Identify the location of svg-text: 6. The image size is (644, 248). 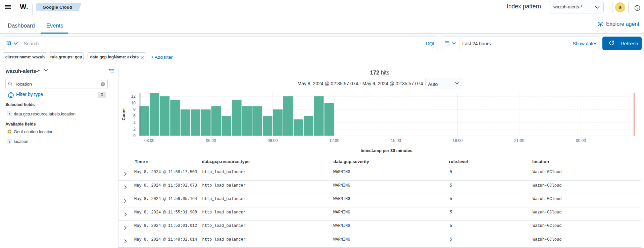
(134, 116).